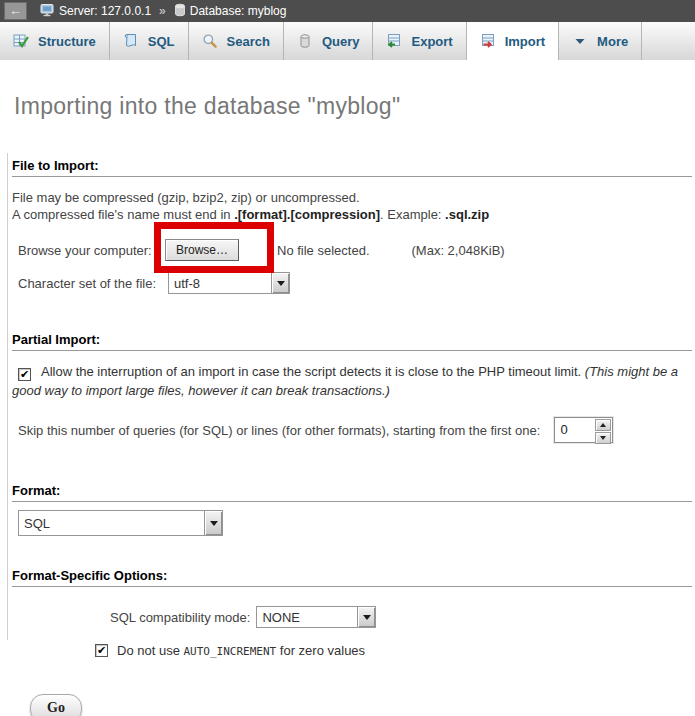  I want to click on auto-increment-checkbox: ✔, so click(102, 650).